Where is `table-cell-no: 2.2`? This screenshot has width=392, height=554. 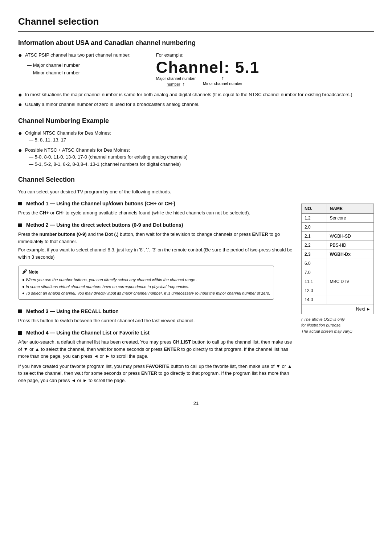 table-cell-no: 2.2 is located at coordinates (314, 245).